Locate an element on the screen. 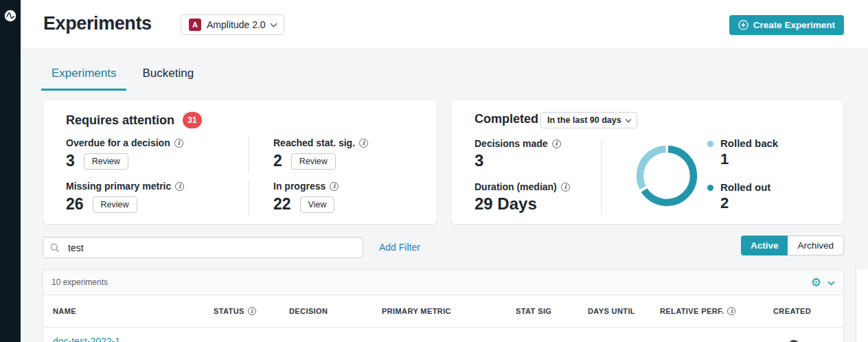  search-box is located at coordinates (203, 247).